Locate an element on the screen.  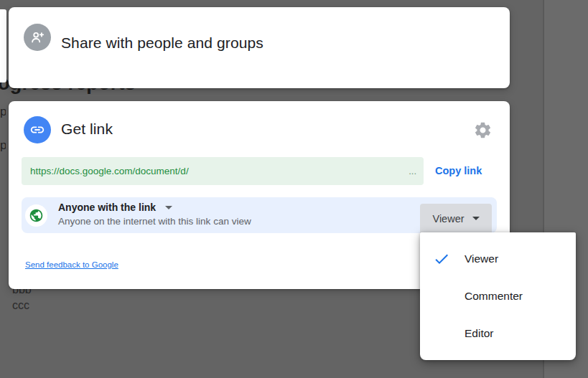
share-link-url: https://docs.google.com/document/d/ is located at coordinates (215, 171).